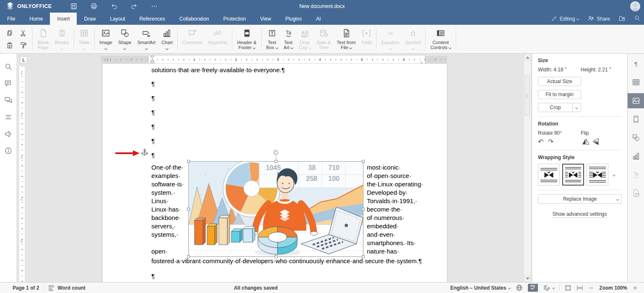  I want to click on smartart-button: SmartArt, so click(146, 38).